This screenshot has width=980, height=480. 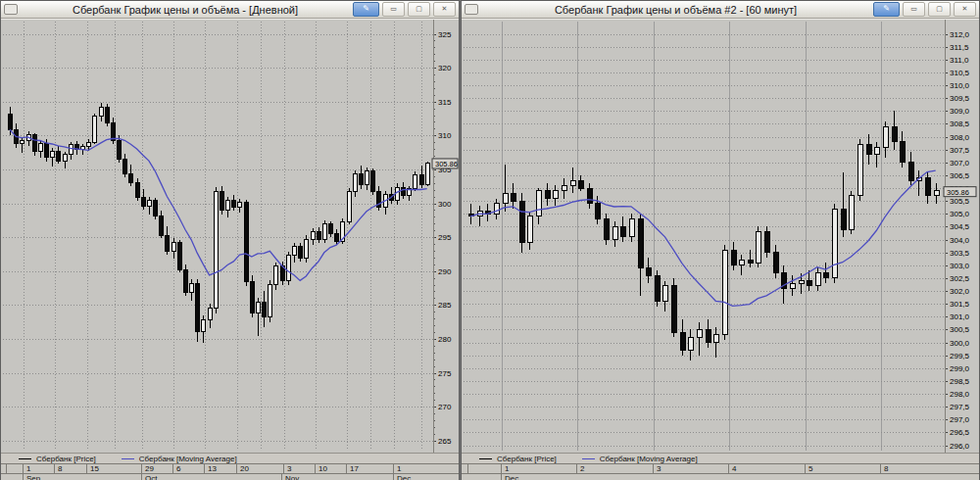 I want to click on y-axis-label: 304,0, so click(x=960, y=241).